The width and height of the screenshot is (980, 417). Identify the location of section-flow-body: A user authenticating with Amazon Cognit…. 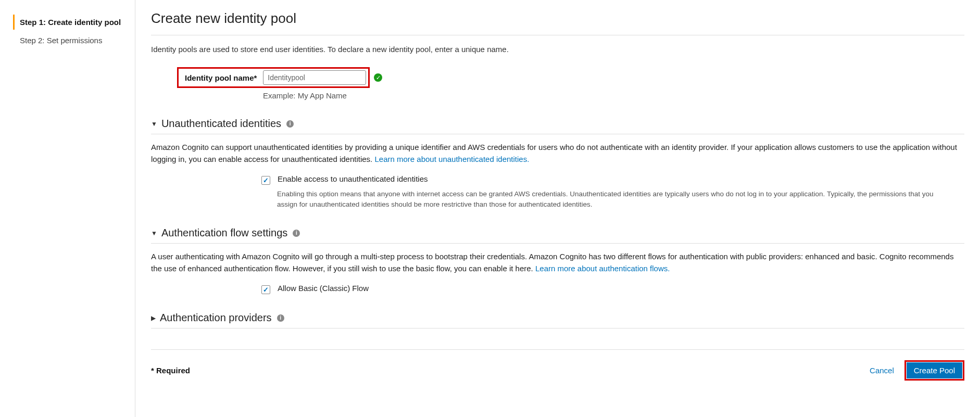
(558, 262).